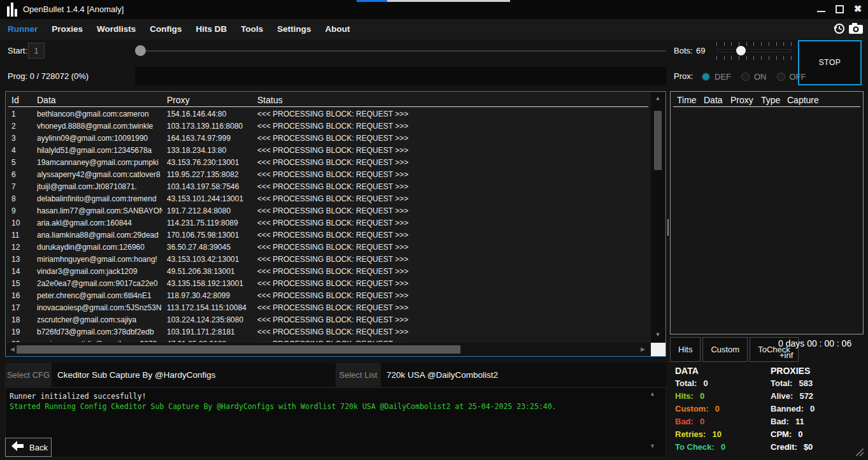  What do you see at coordinates (652, 394) in the screenshot?
I see `log-scroll-up-icon: ▲` at bounding box center [652, 394].